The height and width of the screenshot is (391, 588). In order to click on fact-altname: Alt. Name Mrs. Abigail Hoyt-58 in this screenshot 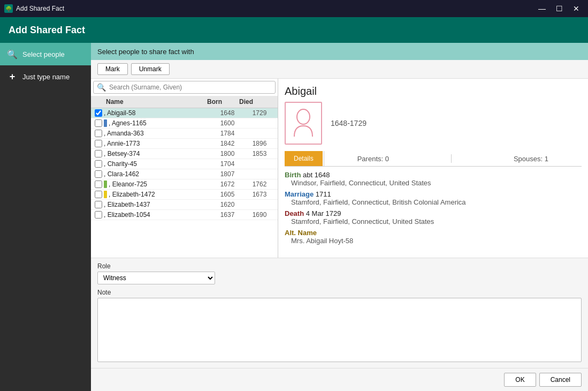, I will do `click(433, 237)`.